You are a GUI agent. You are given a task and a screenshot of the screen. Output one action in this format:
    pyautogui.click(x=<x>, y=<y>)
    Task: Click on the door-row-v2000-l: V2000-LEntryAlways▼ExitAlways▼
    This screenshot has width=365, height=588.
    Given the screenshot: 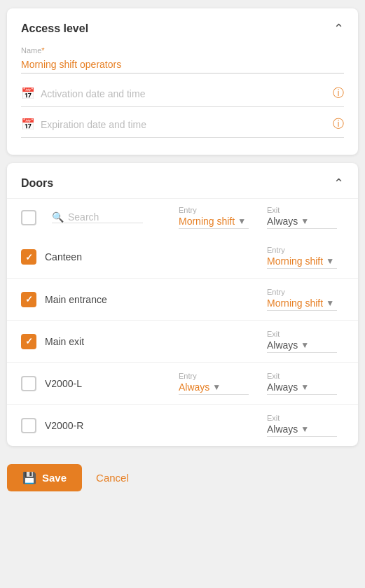 What is the action you would take?
    pyautogui.click(x=182, y=383)
    